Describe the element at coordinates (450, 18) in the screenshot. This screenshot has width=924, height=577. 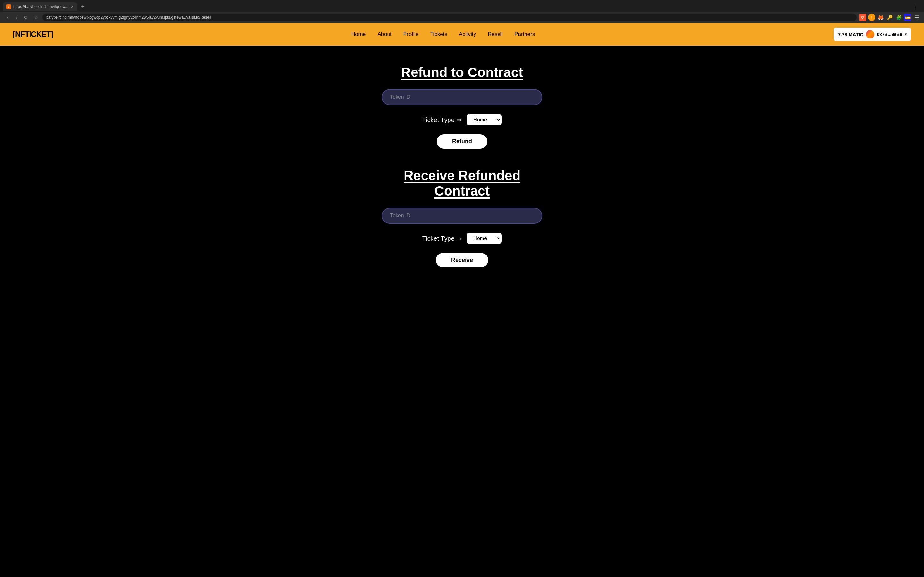
I see `address-bar-input` at that location.